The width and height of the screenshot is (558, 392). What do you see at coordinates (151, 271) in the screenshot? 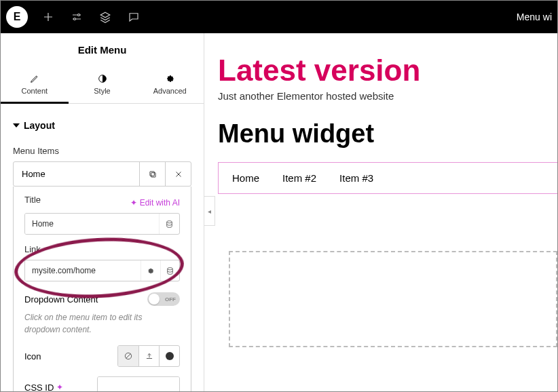
I see `link-options-button` at bounding box center [151, 271].